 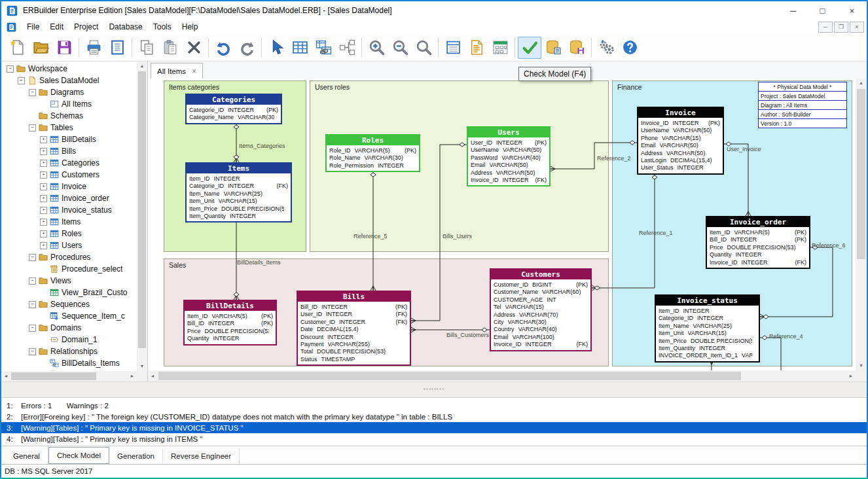 What do you see at coordinates (142, 209) in the screenshot?
I see `sidebar-vscroll-thumb` at bounding box center [142, 209].